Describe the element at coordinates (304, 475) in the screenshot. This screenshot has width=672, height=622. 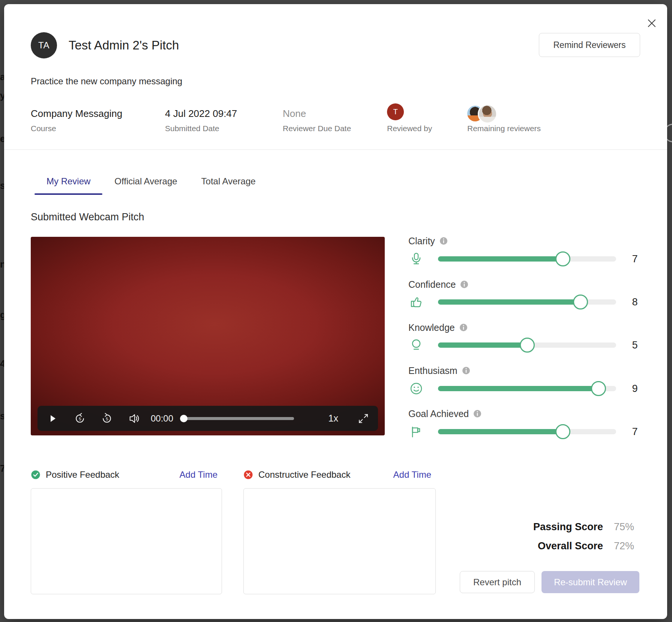
I see `constructive-feedback-title: Constructive Feedback` at that location.